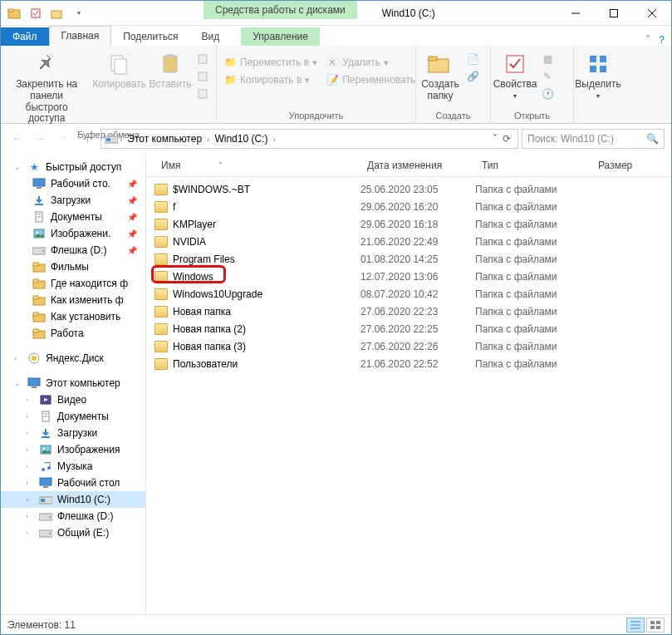 This screenshot has width=672, height=635. I want to click on tab-file: Файл, so click(25, 37).